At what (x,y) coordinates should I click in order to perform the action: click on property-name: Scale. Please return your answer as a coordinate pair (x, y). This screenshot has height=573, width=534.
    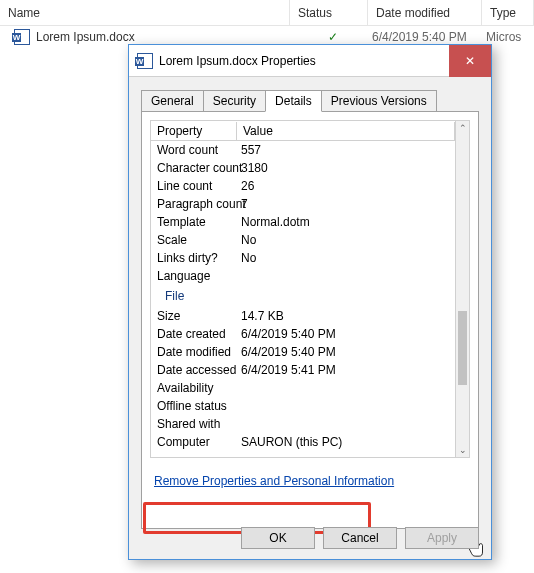
    Looking at the image, I should click on (194, 240).